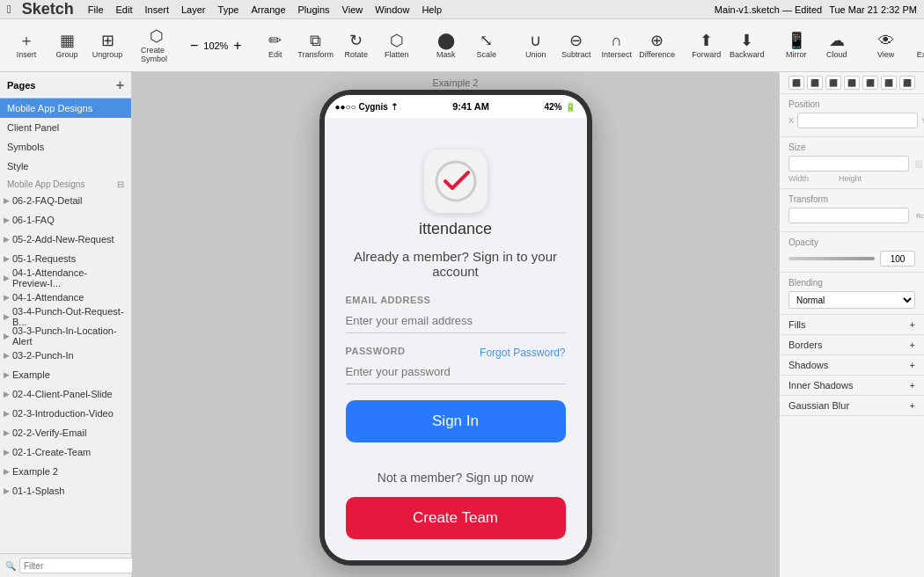 This screenshot has width=924, height=577. What do you see at coordinates (576, 46) in the screenshot?
I see `subtract-button: ⊖ Subtract` at bounding box center [576, 46].